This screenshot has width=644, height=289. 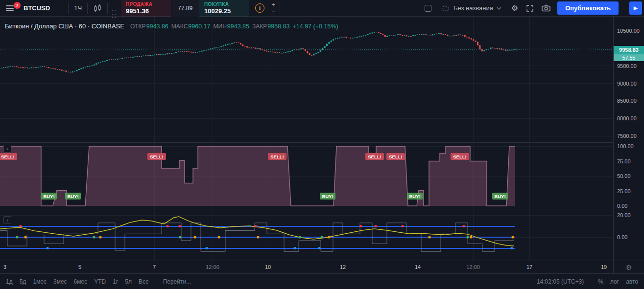 What do you see at coordinates (627, 66) in the screenshot?
I see `price-axis-label: 9500.00` at bounding box center [627, 66].